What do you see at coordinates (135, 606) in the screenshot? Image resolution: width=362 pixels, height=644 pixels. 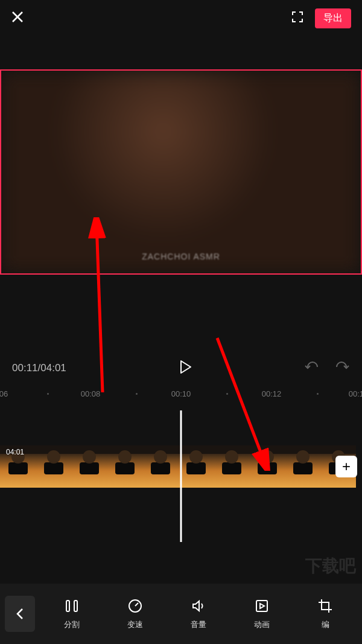 I see `speed-icon` at bounding box center [135, 606].